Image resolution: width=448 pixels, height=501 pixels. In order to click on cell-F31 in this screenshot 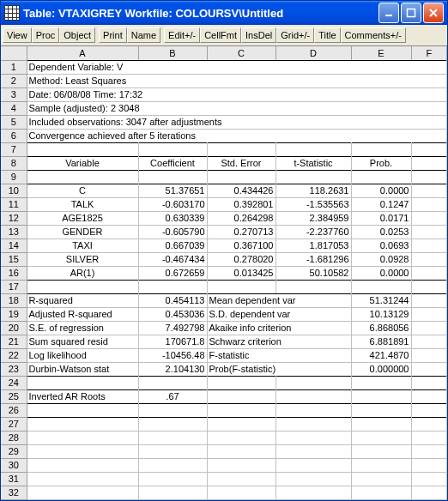, I will do `click(429, 479)`.